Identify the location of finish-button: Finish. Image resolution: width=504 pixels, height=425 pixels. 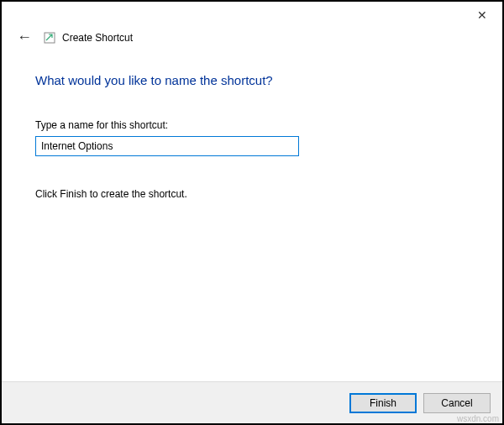
(383, 403).